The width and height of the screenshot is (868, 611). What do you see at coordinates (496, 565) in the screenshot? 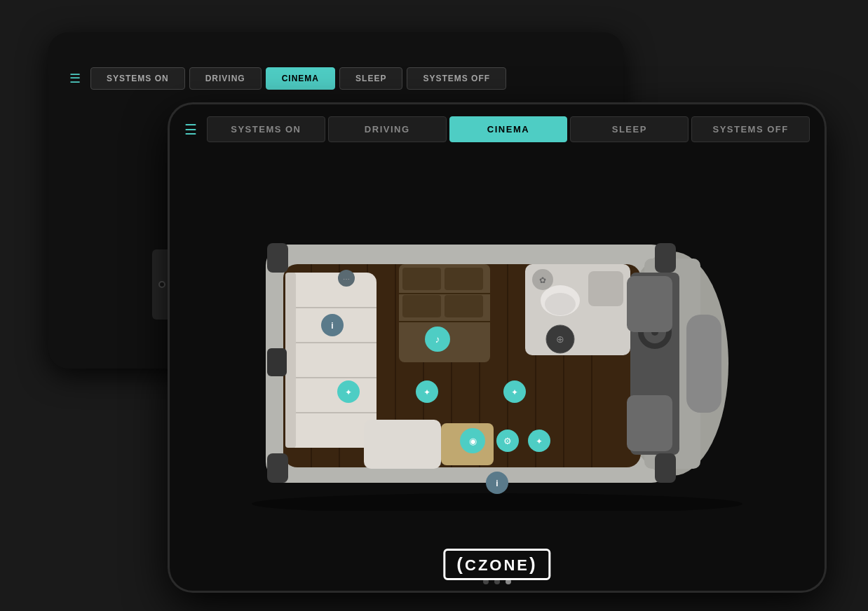
I see `czone-logo: (CZONE)` at bounding box center [496, 565].